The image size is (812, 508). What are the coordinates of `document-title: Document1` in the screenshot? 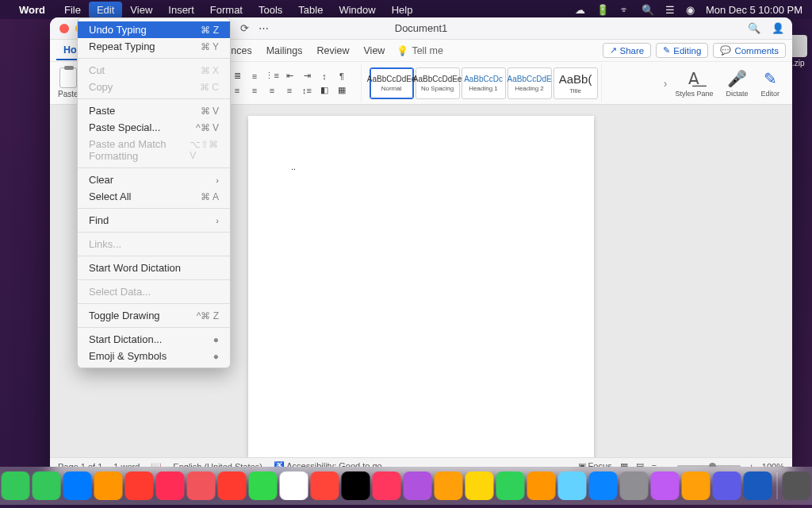 It's located at (421, 29).